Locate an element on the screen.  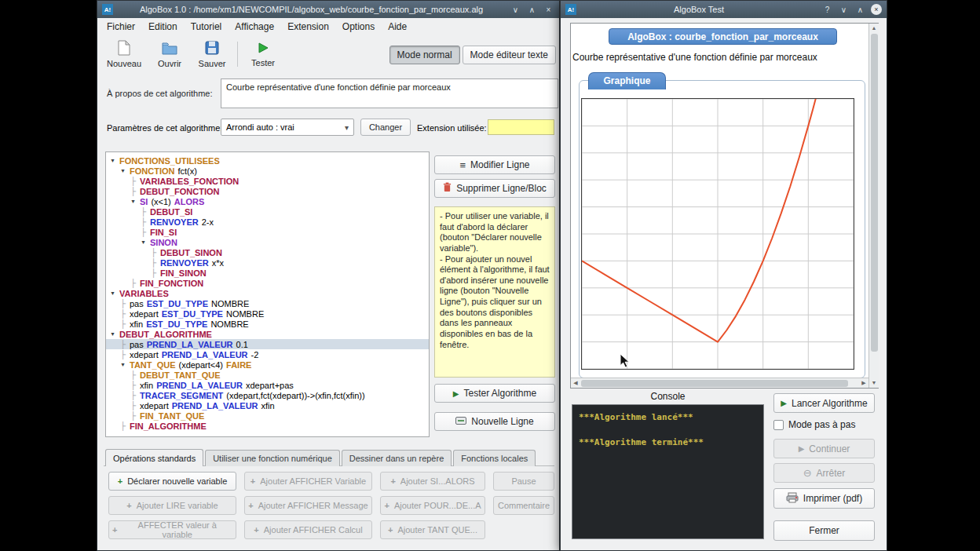
continuer-button: ▶ Continuer is located at coordinates (825, 449).